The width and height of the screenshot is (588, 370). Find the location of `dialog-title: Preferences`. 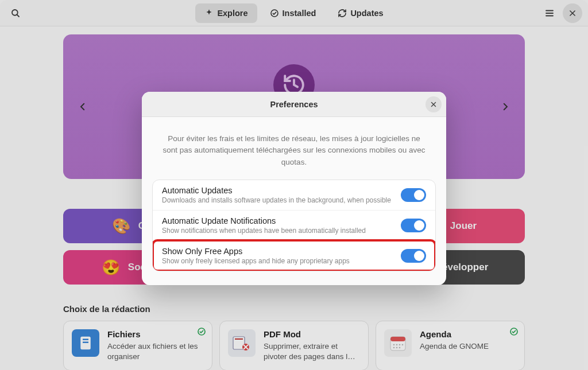

dialog-title: Preferences is located at coordinates (294, 104).